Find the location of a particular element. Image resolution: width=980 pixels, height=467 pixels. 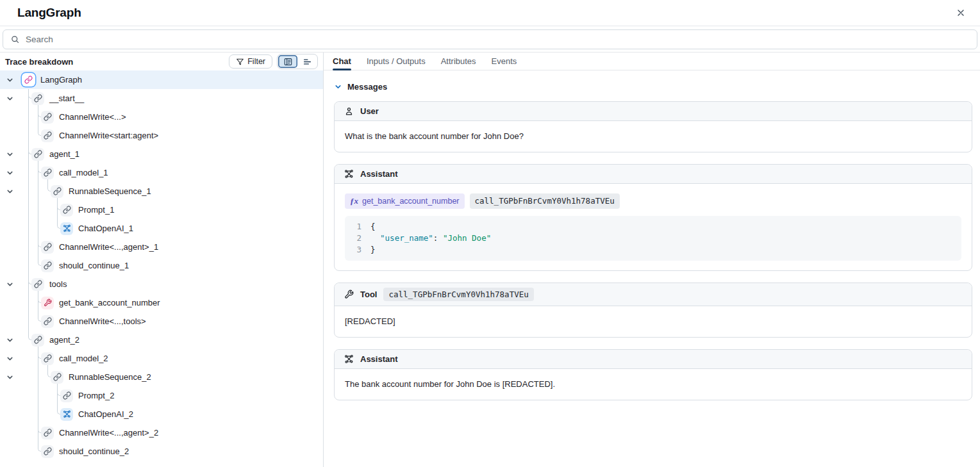

tree-item-channelwrite: ChannelWrite<...> is located at coordinates (162, 117).